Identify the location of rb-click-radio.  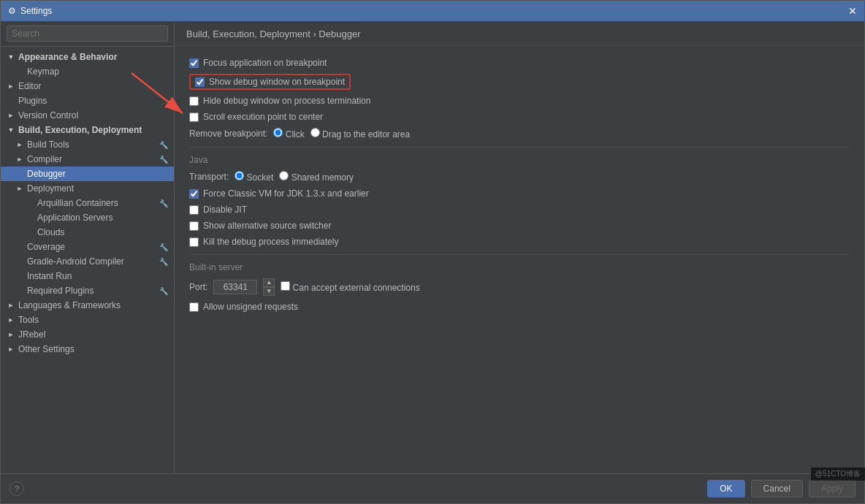
(278, 133).